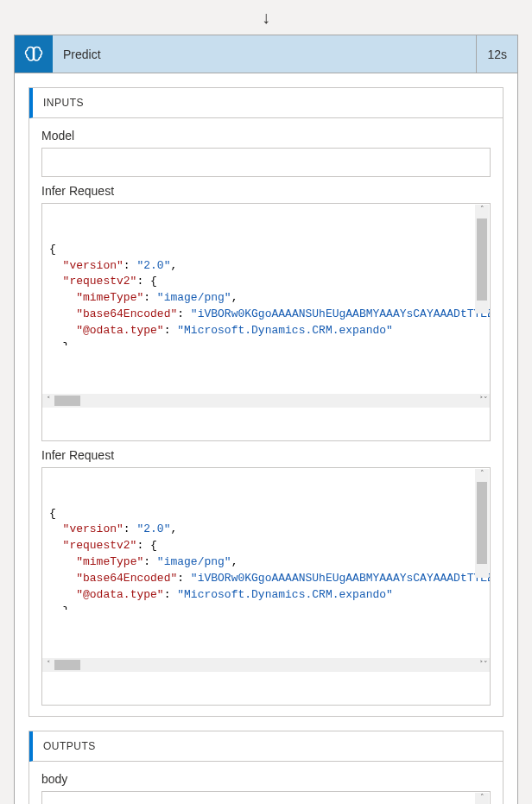  Describe the element at coordinates (34, 54) in the screenshot. I see `brain-icon` at that location.